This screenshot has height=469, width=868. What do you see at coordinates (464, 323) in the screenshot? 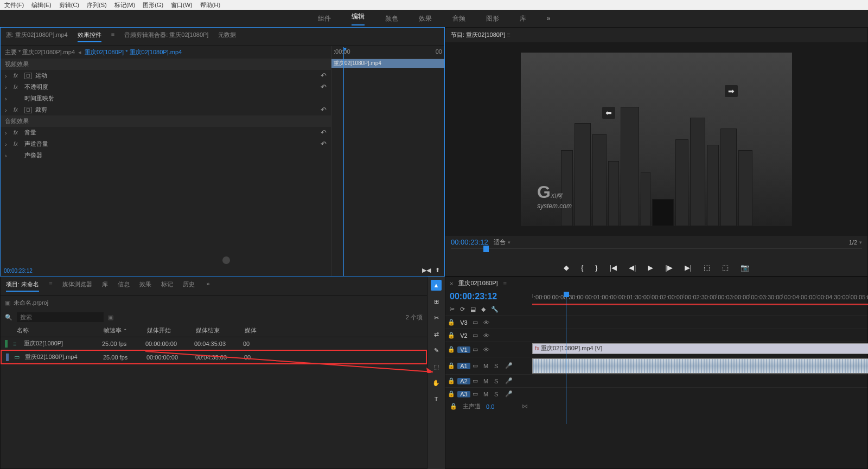
I see `track-label: V3` at bounding box center [464, 323].